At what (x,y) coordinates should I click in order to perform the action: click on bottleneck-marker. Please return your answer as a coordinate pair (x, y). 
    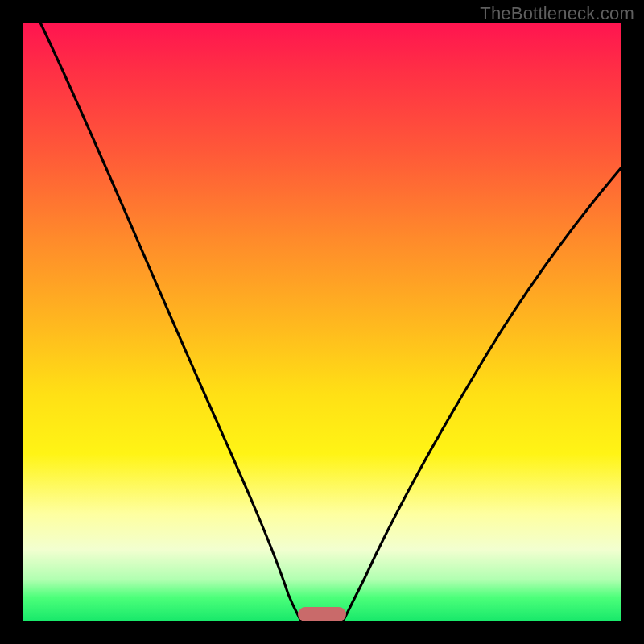
    Looking at the image, I should click on (322, 614).